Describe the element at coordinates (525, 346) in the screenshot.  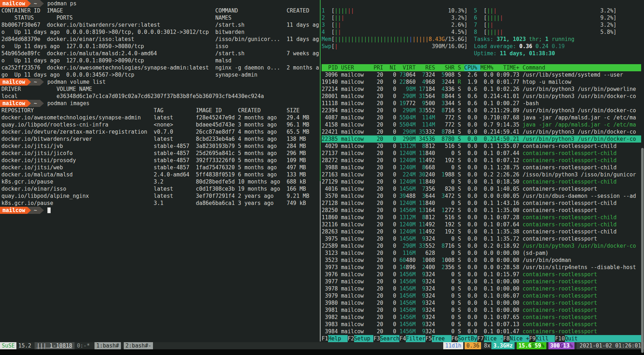
I see `segment-part: 15.6` at that location.